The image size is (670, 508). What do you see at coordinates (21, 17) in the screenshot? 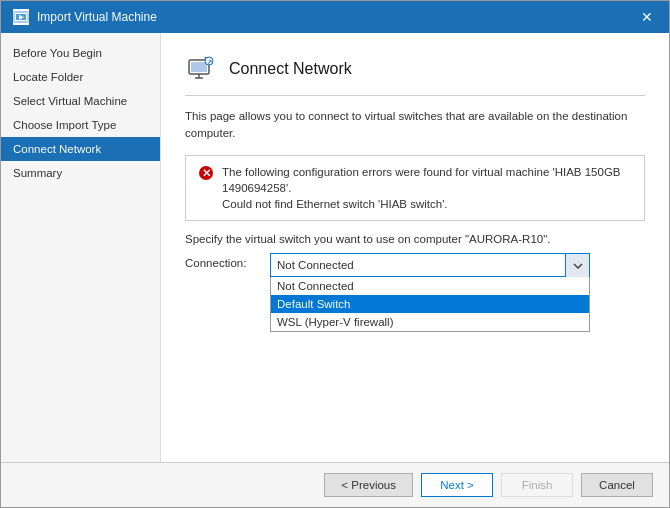
I see `vm-icon: ▶` at bounding box center [21, 17].